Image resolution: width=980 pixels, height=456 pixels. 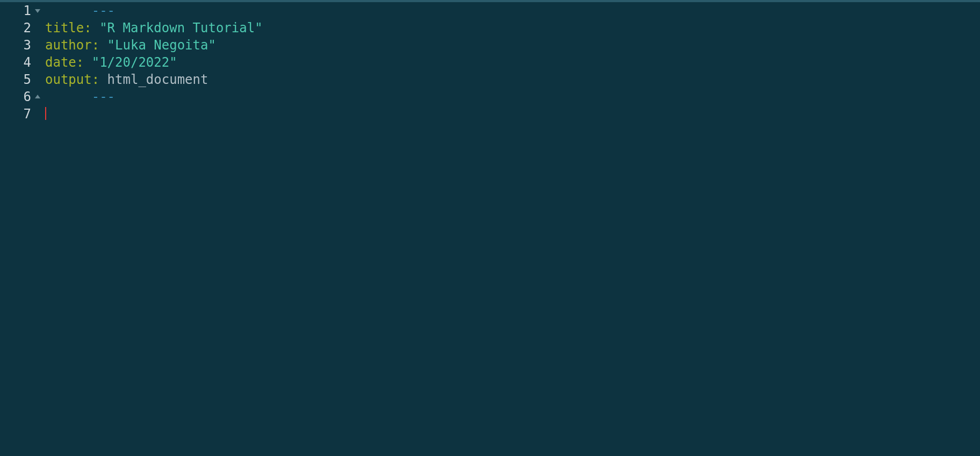 What do you see at coordinates (490, 11) in the screenshot?
I see `code-line: 1 ---` at bounding box center [490, 11].